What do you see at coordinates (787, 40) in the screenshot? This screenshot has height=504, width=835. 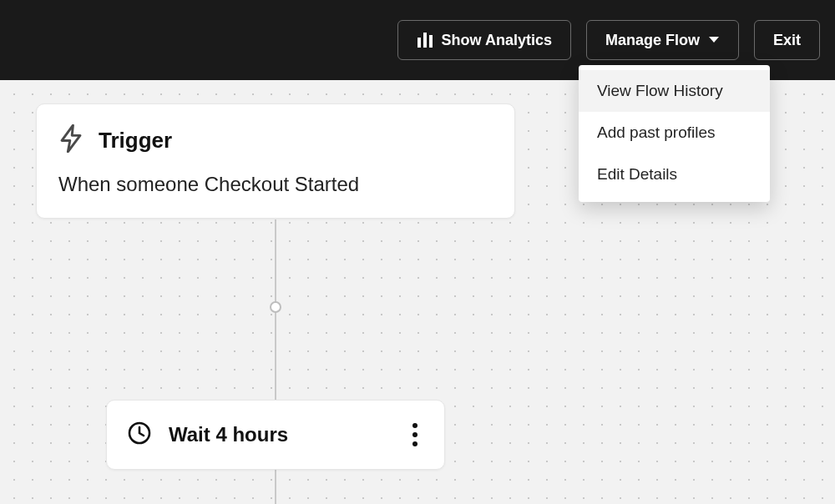 I see `exit-button: Exit` at bounding box center [787, 40].